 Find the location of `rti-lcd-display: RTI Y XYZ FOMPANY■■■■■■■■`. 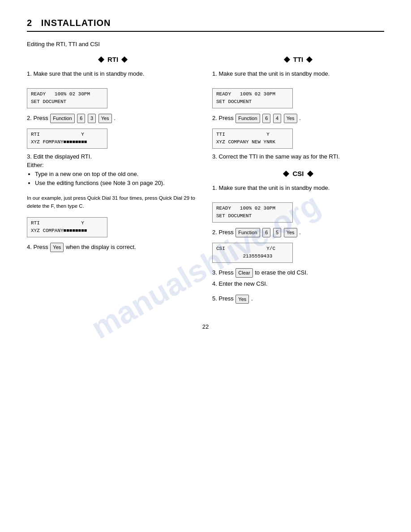

rti-lcd-display: RTI Y XYZ FOMPANY■■■■■■■■ is located at coordinates (67, 139).